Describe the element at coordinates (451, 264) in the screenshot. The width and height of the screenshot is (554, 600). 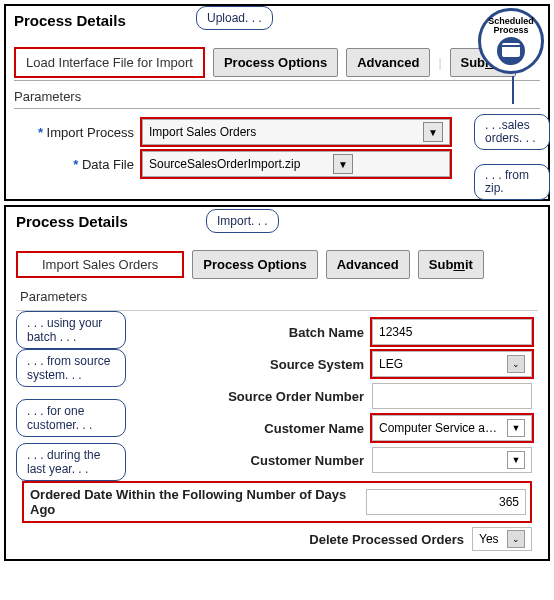
I see `submit-button: Submit` at that location.